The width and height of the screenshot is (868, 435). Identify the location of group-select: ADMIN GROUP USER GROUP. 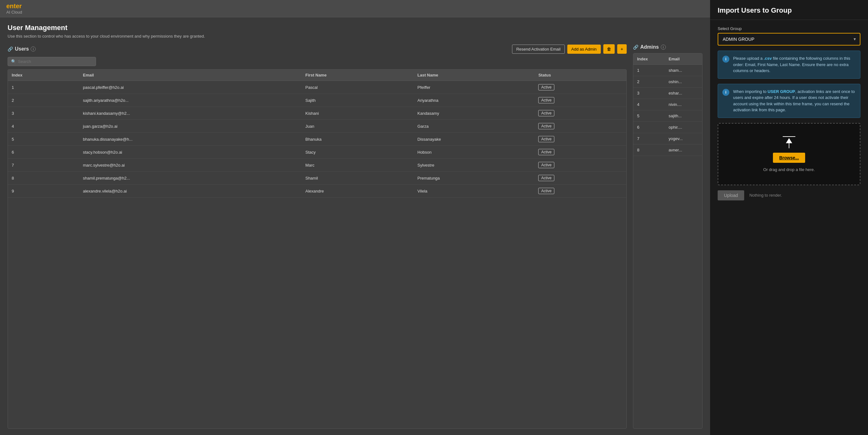
(789, 39).